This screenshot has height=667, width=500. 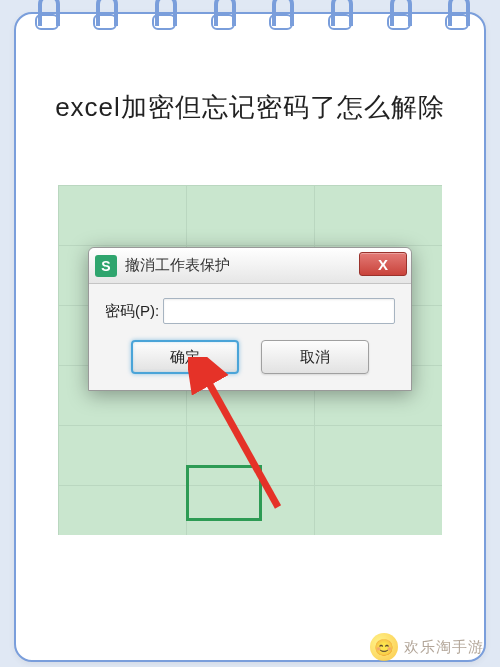 I want to click on close-button: X, so click(x=383, y=264).